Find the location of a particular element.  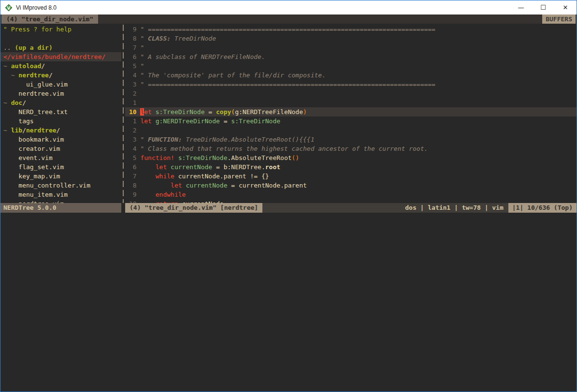

code-line: 10 return currentNode is located at coordinates (351, 201).